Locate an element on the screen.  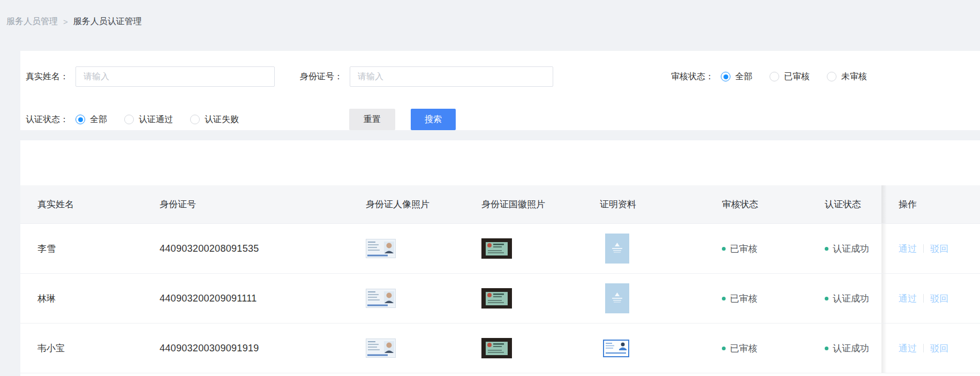
col-header-portrait-photo: 身份证人像照片 is located at coordinates (406, 205).